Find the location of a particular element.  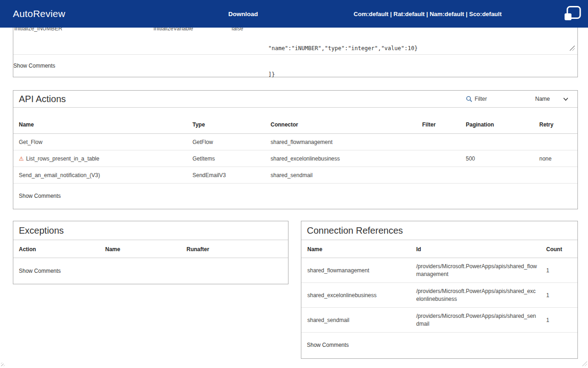

filter-control: Filter is located at coordinates (476, 99).